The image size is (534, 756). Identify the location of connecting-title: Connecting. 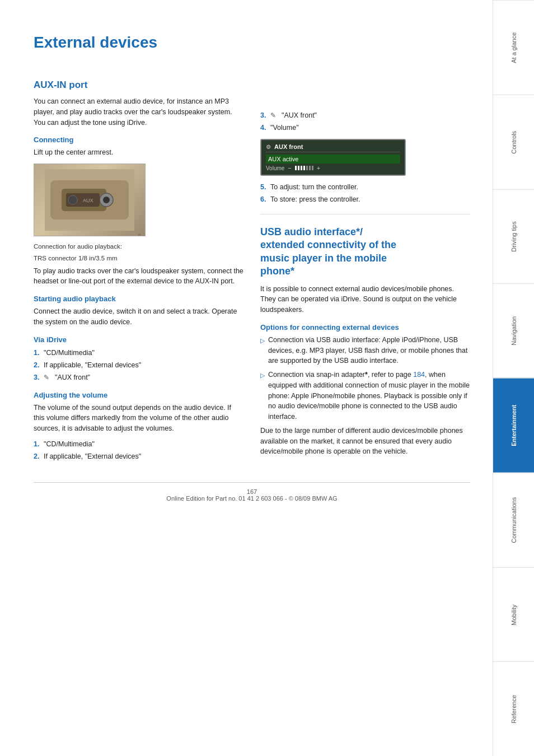
(139, 140).